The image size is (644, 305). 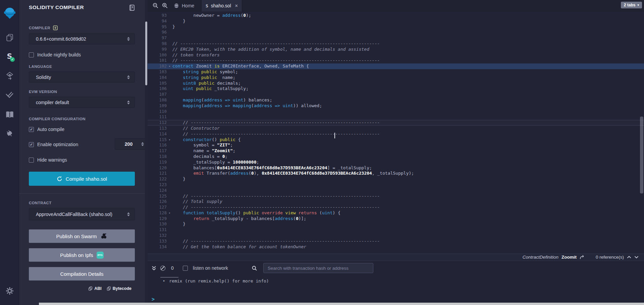 I want to click on listen-network-checkbox, so click(x=185, y=268).